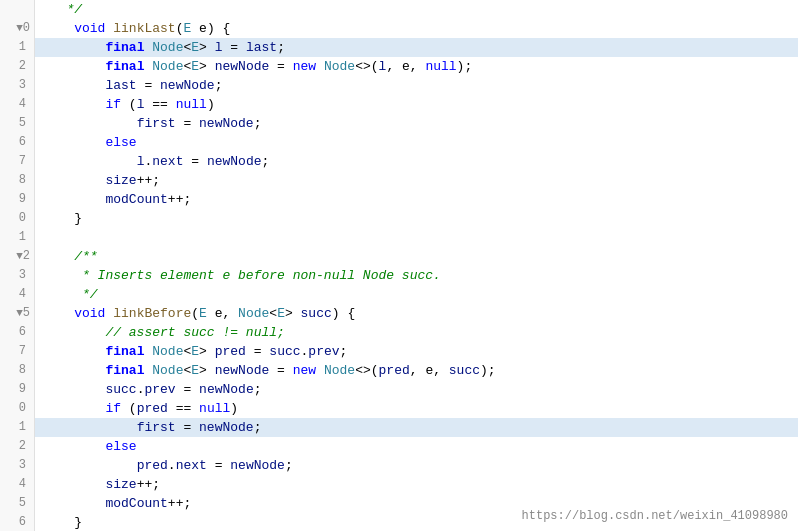 This screenshot has width=798, height=531. Describe the element at coordinates (399, 314) in the screenshot. I see `code-line: ▼5 void linkBefore(E e, Node<E> succ) {` at that location.